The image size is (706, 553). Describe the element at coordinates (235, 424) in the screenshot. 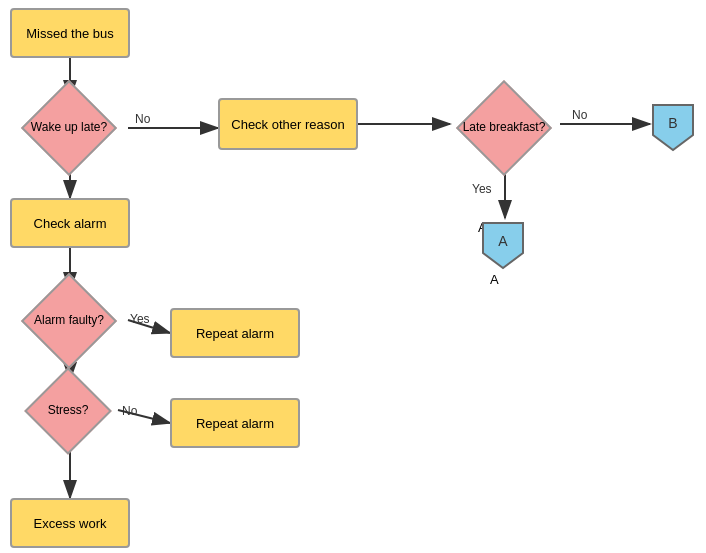

I see `repeat-alarm-2-label: Repeat alarm` at that location.